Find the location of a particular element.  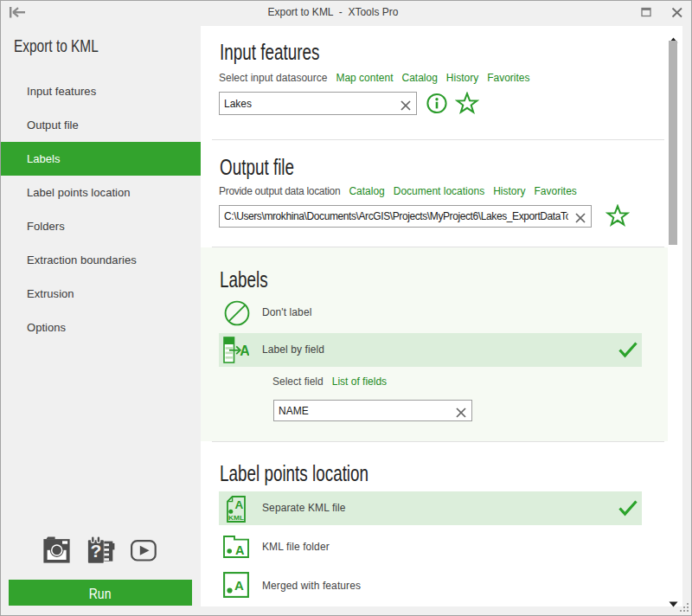

scrollbar-thumb is located at coordinates (673, 143).